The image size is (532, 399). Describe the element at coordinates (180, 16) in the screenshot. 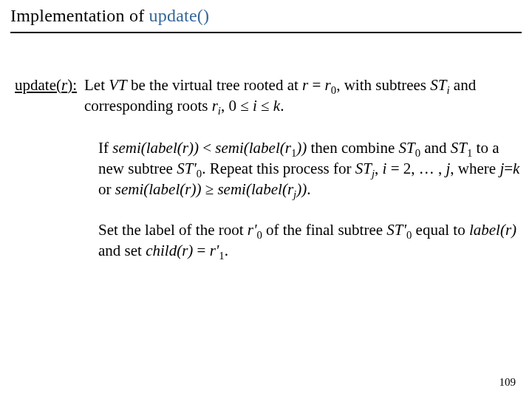

I see `title-text-accent: update()` at that location.